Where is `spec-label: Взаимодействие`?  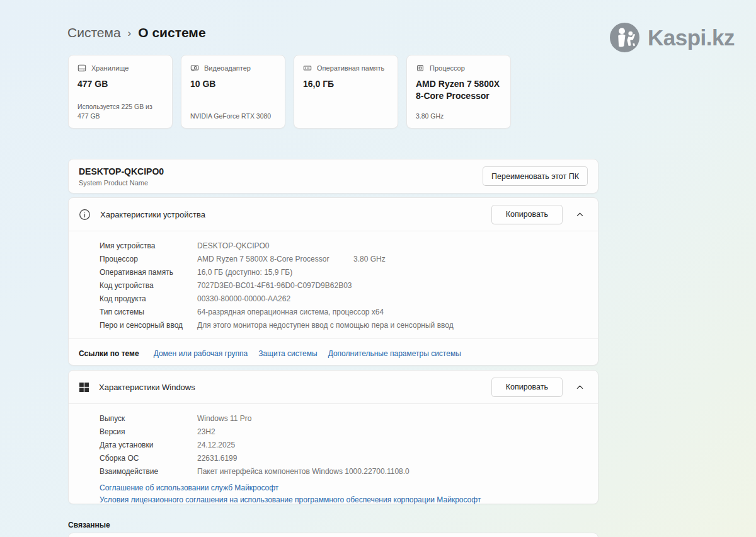
spec-label: Взаимодействие is located at coordinates (149, 471).